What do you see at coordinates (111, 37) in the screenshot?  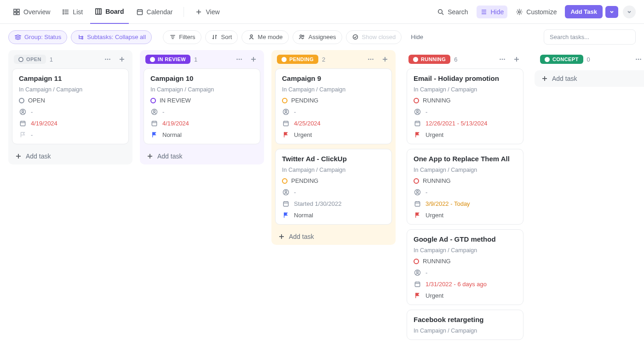 I see `subtasks-pill: Subtasks: Collapse all` at bounding box center [111, 37].